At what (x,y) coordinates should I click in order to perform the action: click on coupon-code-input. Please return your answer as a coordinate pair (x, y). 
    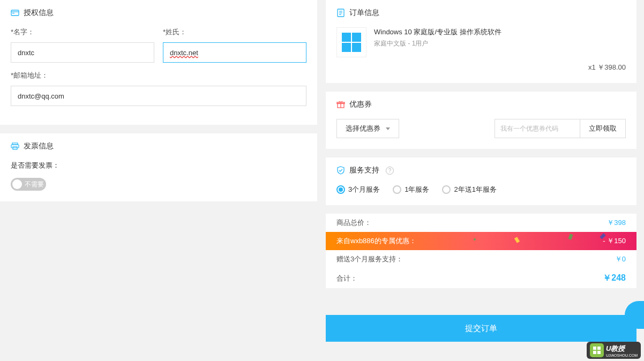
    Looking at the image, I should click on (537, 129).